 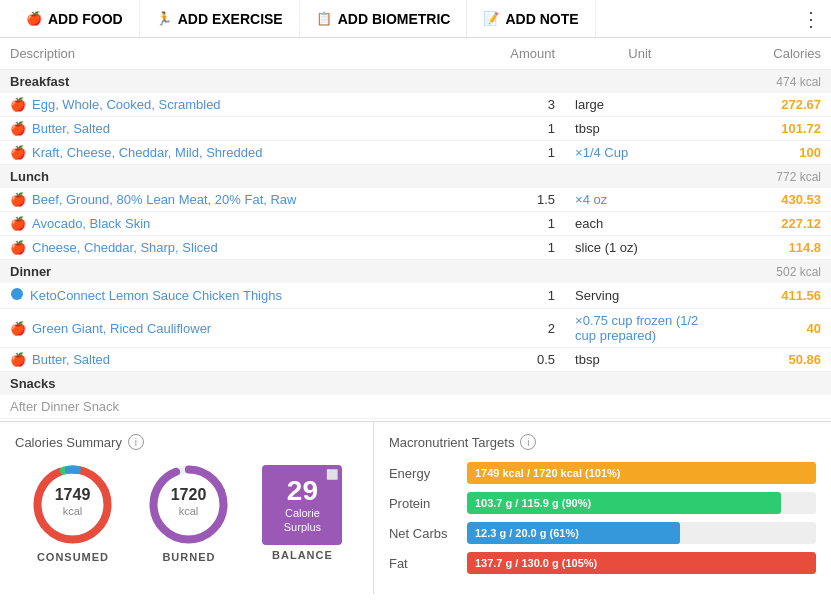 What do you see at coordinates (640, 153) in the screenshot?
I see `food-unit: ×1/4 Cup` at bounding box center [640, 153].